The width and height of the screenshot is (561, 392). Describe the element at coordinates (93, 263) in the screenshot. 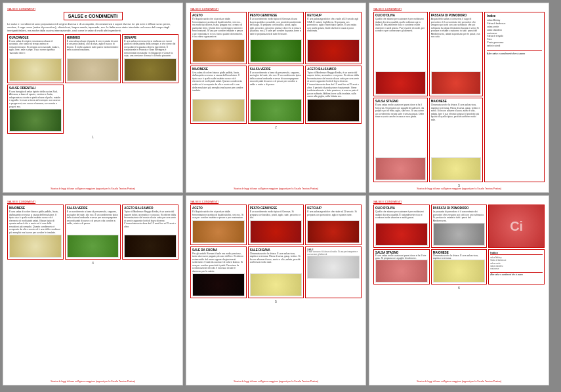

I see `page-4-num: 4` at that location.